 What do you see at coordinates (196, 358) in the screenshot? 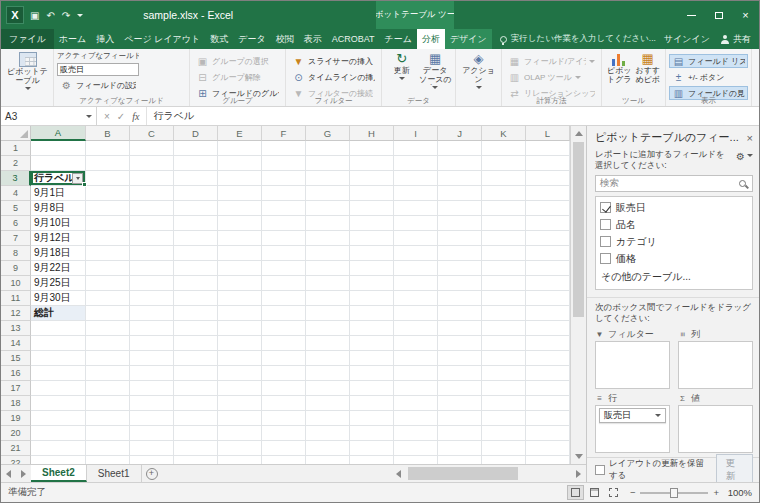
I see `cell-D15` at bounding box center [196, 358].